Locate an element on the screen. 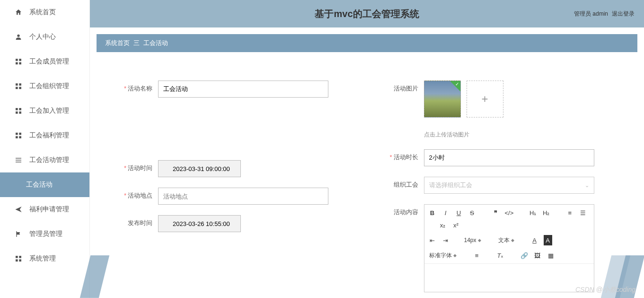 The height and width of the screenshot is (298, 644). user-icon is located at coordinates (18, 37).